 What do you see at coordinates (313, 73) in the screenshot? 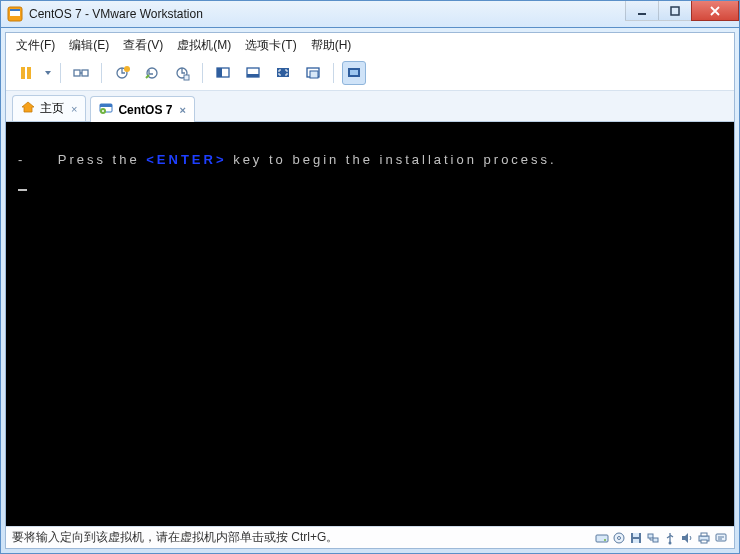
I see `unity-button` at bounding box center [313, 73].